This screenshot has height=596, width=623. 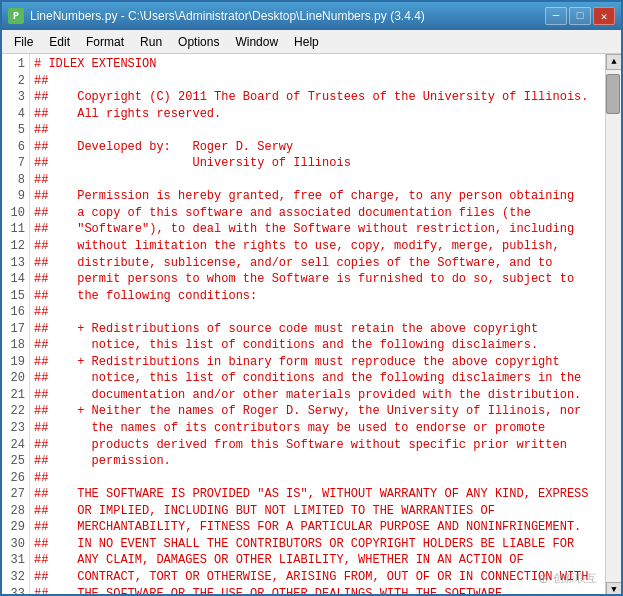 What do you see at coordinates (318, 148) in the screenshot?
I see `code-line: ## Developed by: Roger D. Serwy` at bounding box center [318, 148].